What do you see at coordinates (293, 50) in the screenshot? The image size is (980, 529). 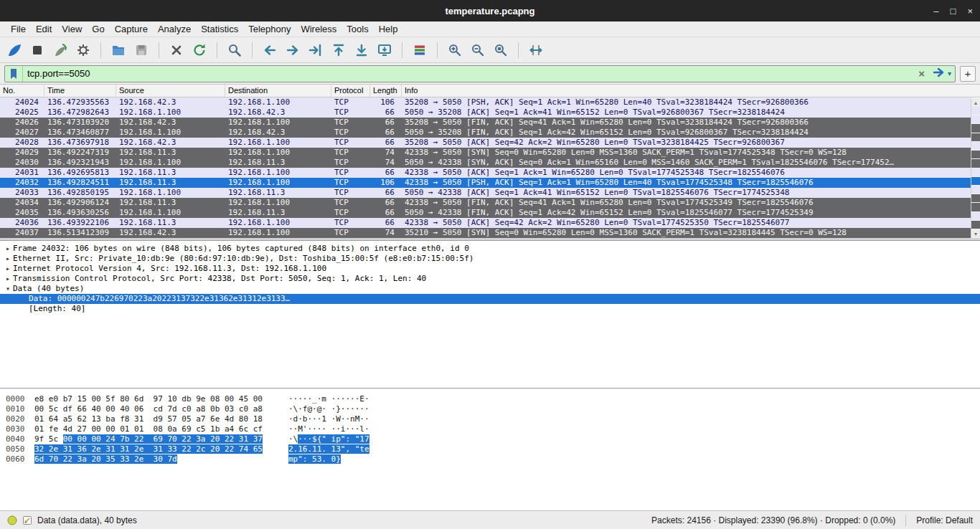 I see `go-forward-button` at bounding box center [293, 50].